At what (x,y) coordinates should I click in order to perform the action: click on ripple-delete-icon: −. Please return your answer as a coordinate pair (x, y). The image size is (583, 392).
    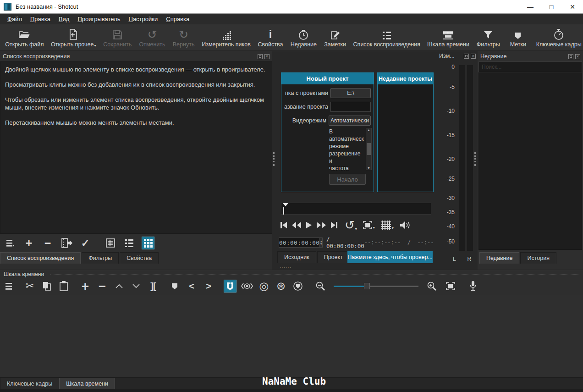
    Looking at the image, I should click on (102, 286).